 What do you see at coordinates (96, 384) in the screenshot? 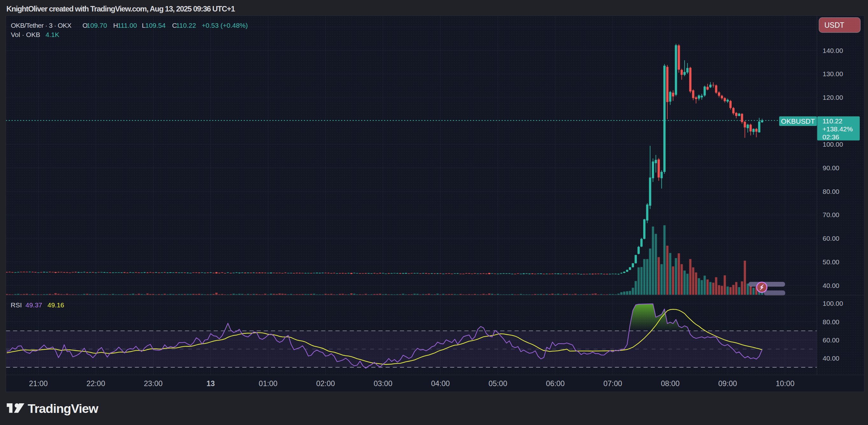
I see `svg-text: 22:00` at bounding box center [96, 384].